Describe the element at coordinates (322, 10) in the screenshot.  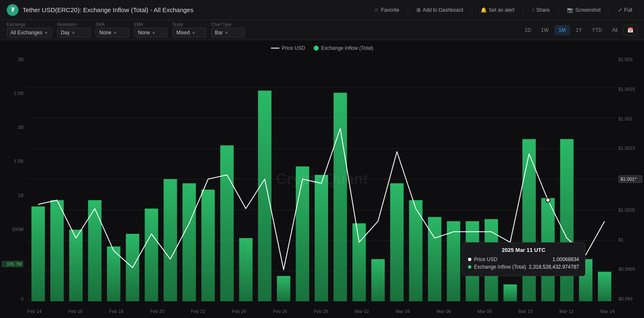
I see `header: ₮ Tether USD(ERC20): Exchange Inflow (To…` at that location.